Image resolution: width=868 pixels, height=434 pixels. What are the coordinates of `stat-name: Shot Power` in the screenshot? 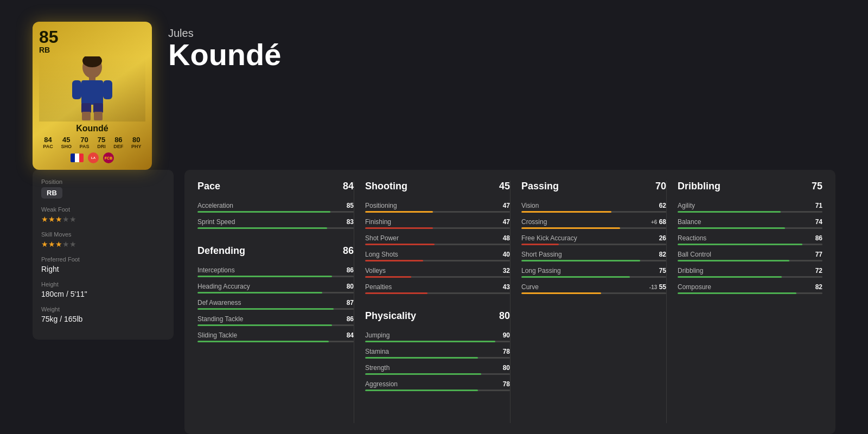 It's located at (382, 238).